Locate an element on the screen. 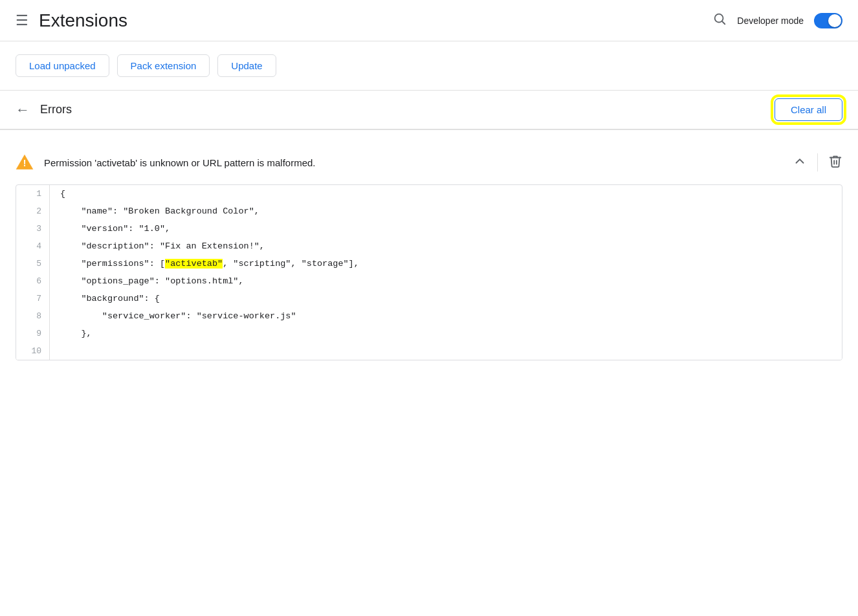 This screenshot has width=858, height=616. developer-mode-toggle is located at coordinates (828, 21).